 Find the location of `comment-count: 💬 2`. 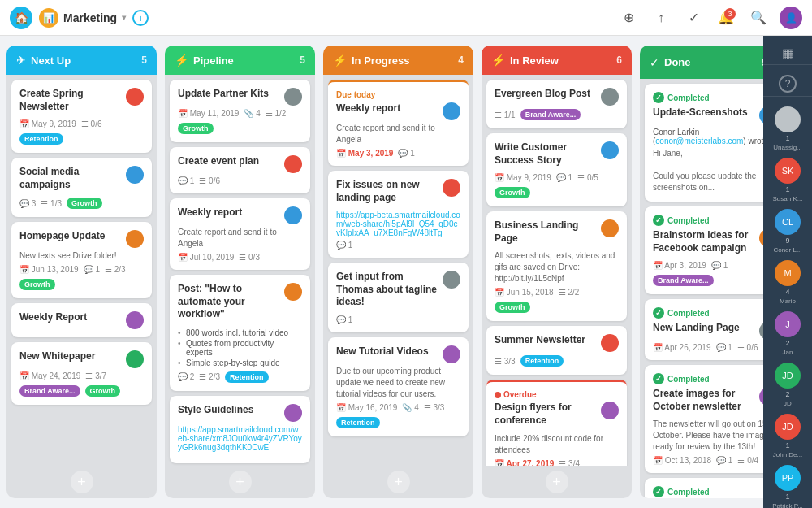

comment-count: 💬 2 is located at coordinates (186, 377).